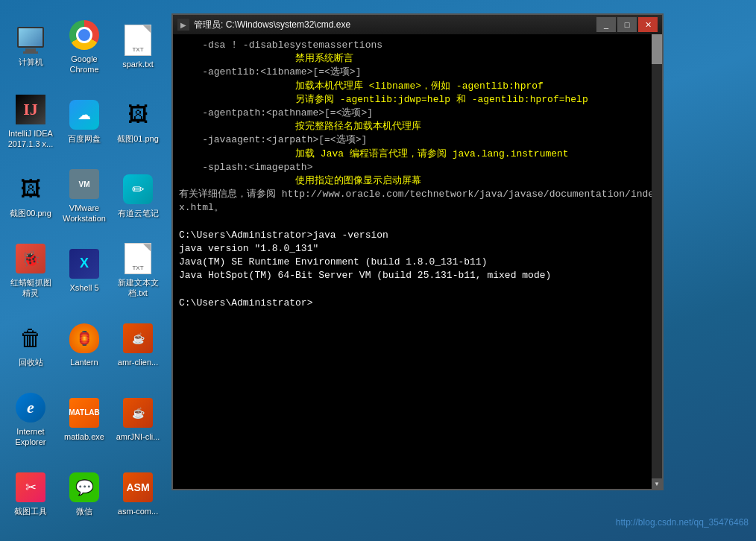 This screenshot has height=541, width=756. Describe the element at coordinates (418, 72) in the screenshot. I see `cmd-line: -agentlib:<libname>[=<选项>]` at that location.